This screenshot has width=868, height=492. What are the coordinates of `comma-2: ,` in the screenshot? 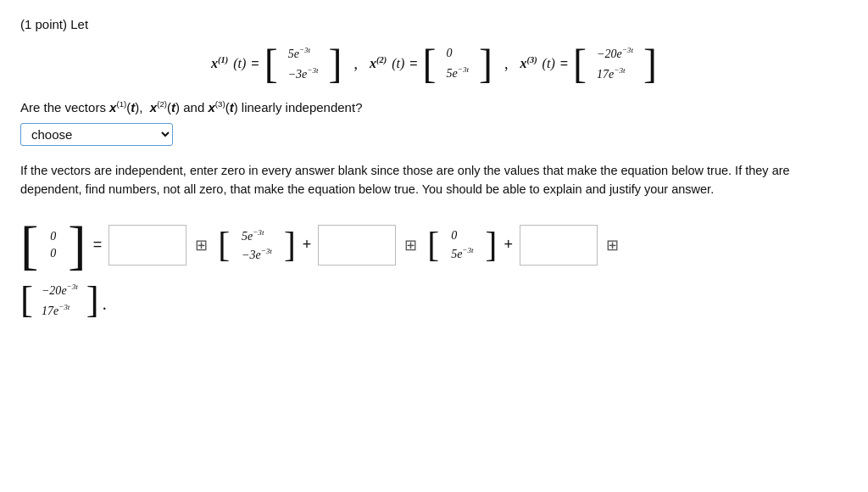 It's located at (507, 64).